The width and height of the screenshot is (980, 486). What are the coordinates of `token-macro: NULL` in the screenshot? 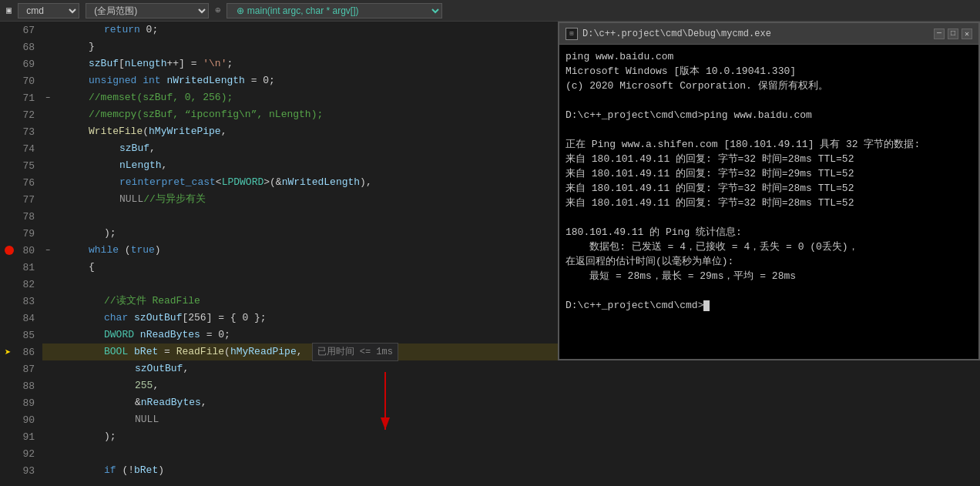 It's located at (146, 420).